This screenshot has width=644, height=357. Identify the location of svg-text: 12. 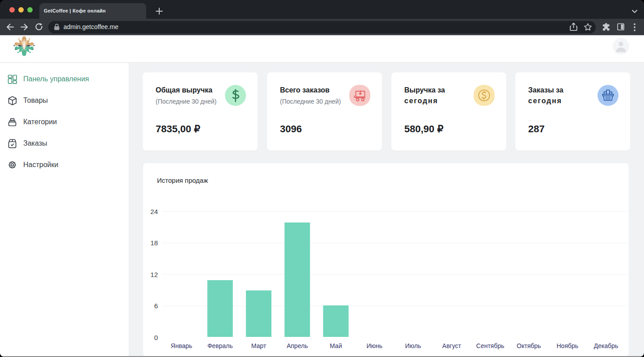
(154, 274).